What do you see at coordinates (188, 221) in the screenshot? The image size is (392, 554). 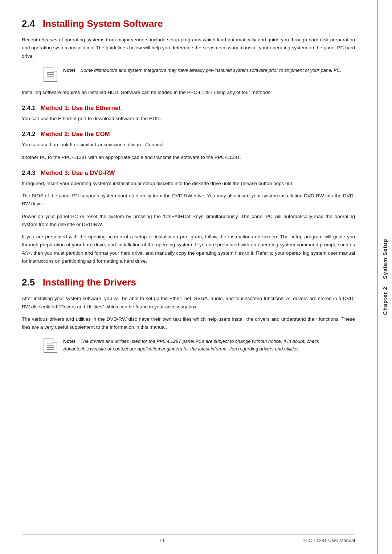 I see `section-2-4-3-para3: Power on your panel PC or reset the syst…` at bounding box center [188, 221].